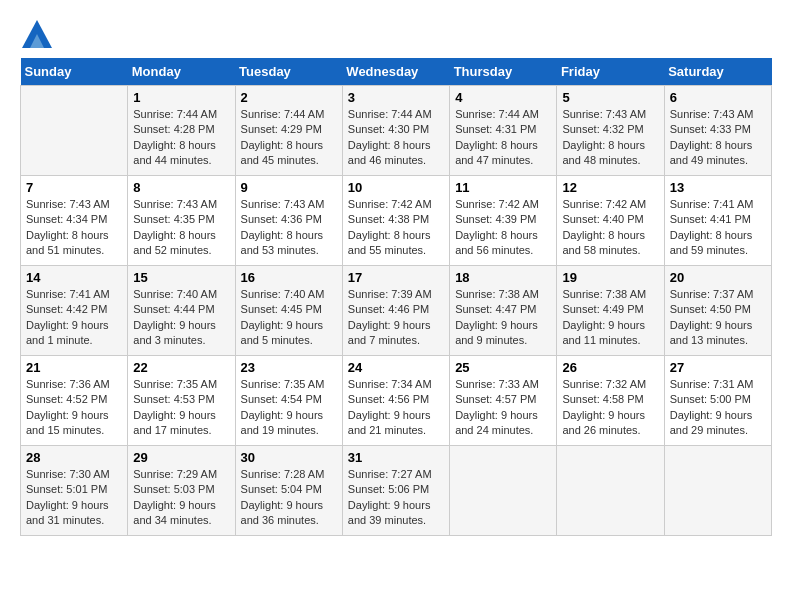 The width and height of the screenshot is (792, 612). I want to click on day-of-week-header: Monday, so click(182, 72).